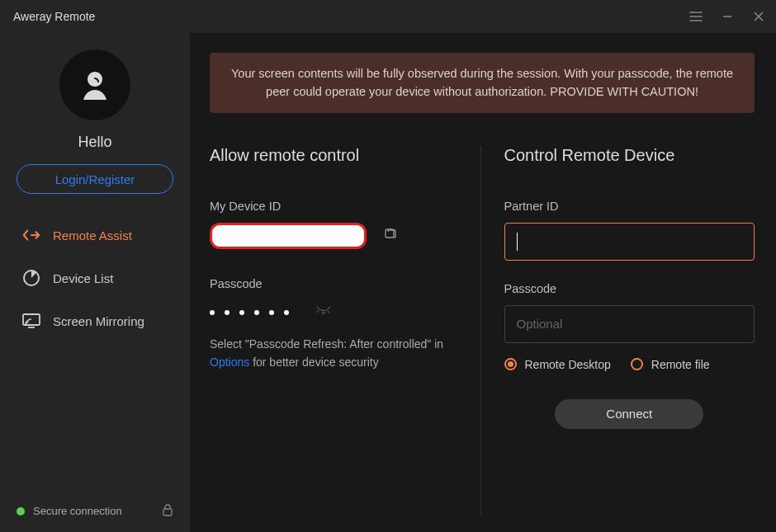 Image resolution: width=776 pixels, height=532 pixels. Describe the element at coordinates (568, 365) in the screenshot. I see `radio-label: Remote Desktop` at that location.